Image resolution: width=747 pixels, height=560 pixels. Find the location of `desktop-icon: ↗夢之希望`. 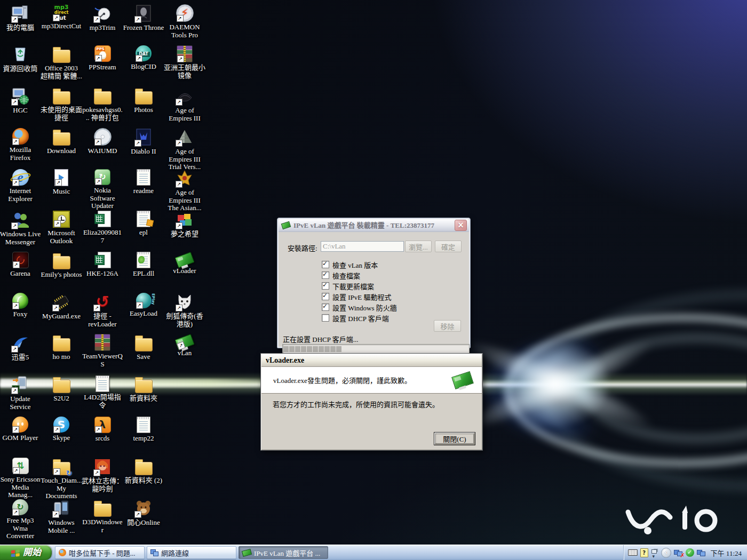

desktop-icon: ↗夢之希望 is located at coordinates (185, 225).